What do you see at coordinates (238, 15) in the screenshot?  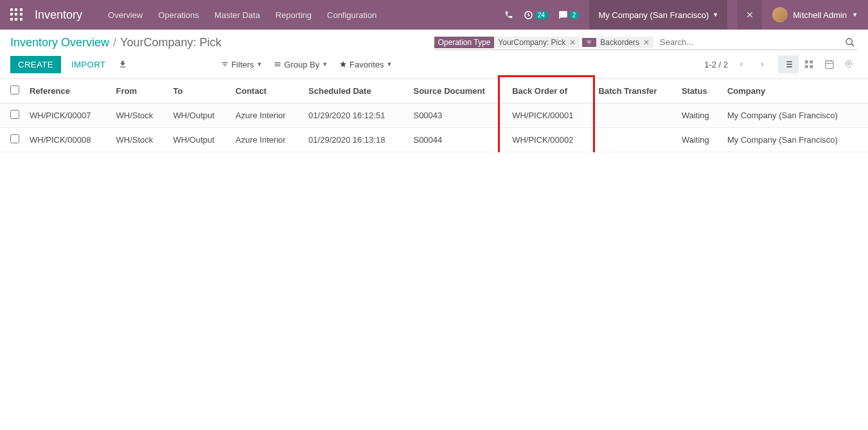 I see `nav-master-data: Master Data` at bounding box center [238, 15].